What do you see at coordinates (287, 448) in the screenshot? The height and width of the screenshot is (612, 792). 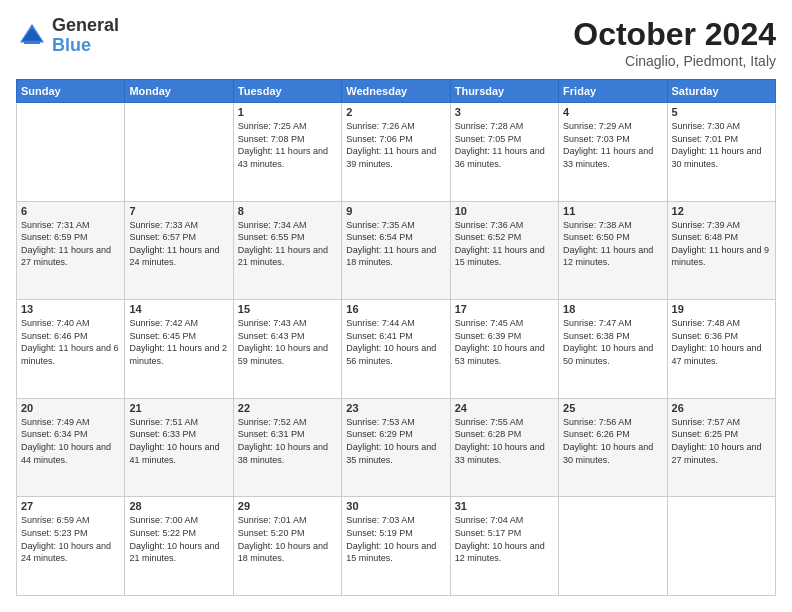 I see `calendar-cell: 22Sunrise: 7:52 AM Sunset: 6:31 PM Dayli…` at bounding box center [287, 448].